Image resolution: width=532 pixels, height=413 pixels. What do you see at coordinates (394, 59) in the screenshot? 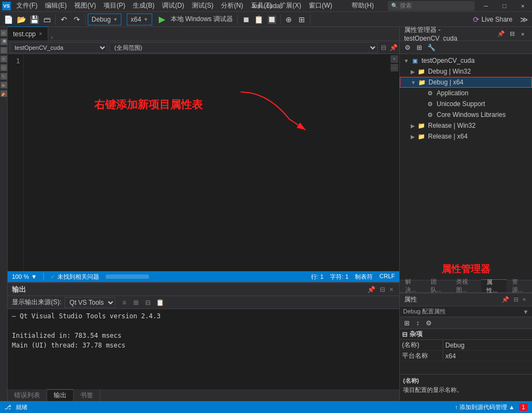
I see `scroll-up-btn: +` at bounding box center [394, 59].